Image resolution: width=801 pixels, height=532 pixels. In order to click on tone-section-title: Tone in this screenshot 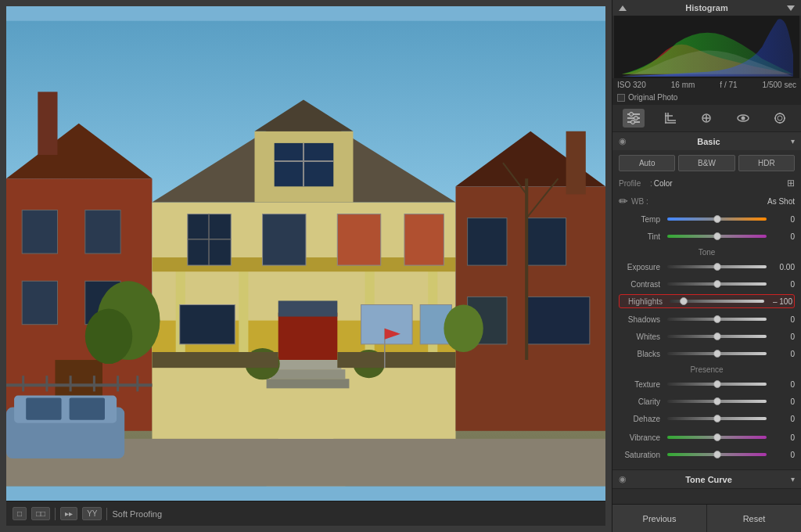, I will do `click(707, 252)`.